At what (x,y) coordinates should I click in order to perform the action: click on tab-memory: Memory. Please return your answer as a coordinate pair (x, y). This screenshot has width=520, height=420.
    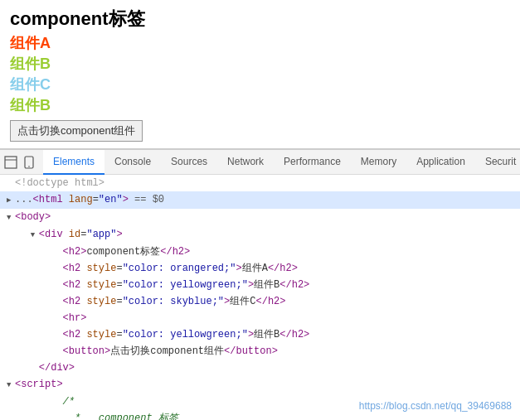
    Looking at the image, I should click on (378, 162).